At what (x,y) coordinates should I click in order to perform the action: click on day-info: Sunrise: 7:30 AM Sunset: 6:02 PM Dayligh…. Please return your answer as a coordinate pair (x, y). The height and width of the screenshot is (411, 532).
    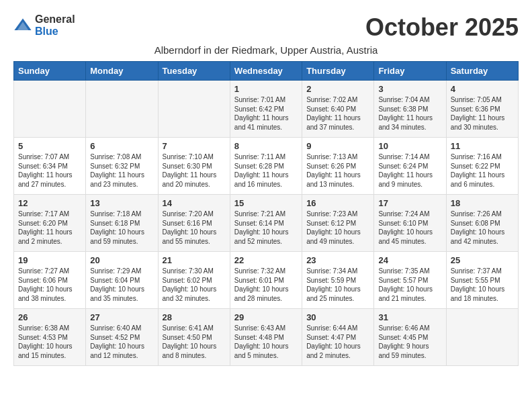
    Looking at the image, I should click on (194, 285).